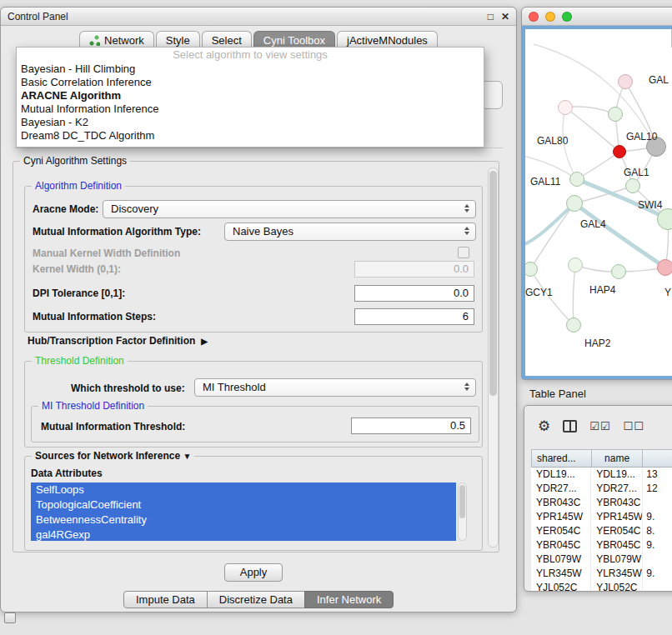 Image resolution: width=672 pixels, height=635 pixels. What do you see at coordinates (387, 40) in the screenshot?
I see `tab-label: jActiveMNodules` at bounding box center [387, 40].